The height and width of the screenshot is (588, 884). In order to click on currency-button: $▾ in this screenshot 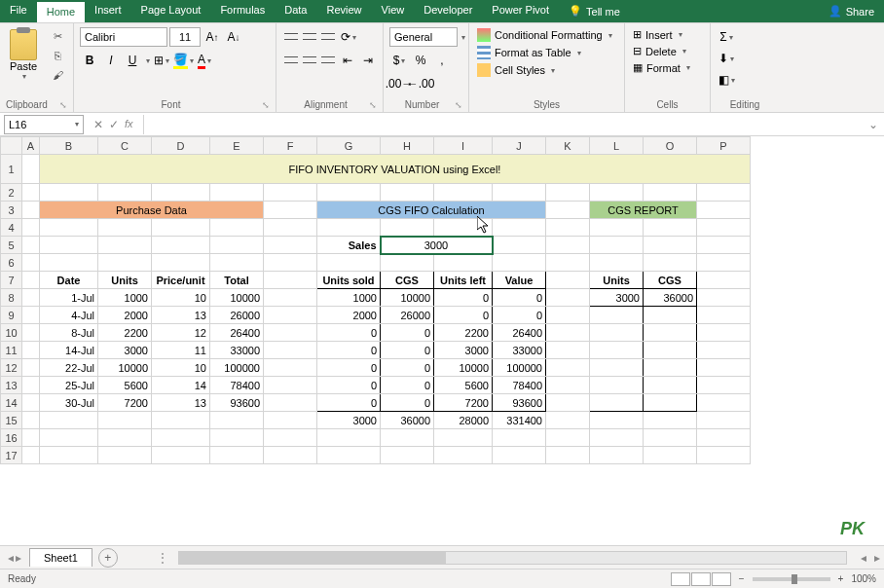, I will do `click(399, 60)`.